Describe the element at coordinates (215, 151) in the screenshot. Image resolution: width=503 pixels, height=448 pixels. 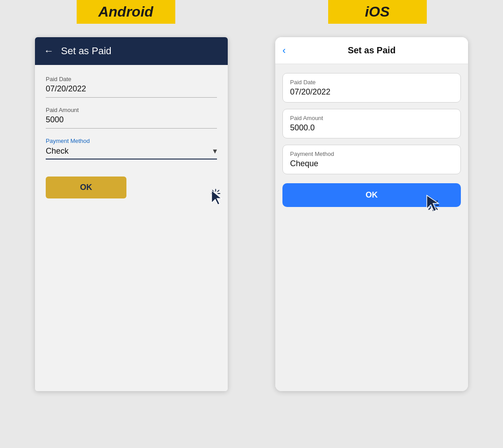
I see `android-dropdown-arrow-icon: ▾` at that location.